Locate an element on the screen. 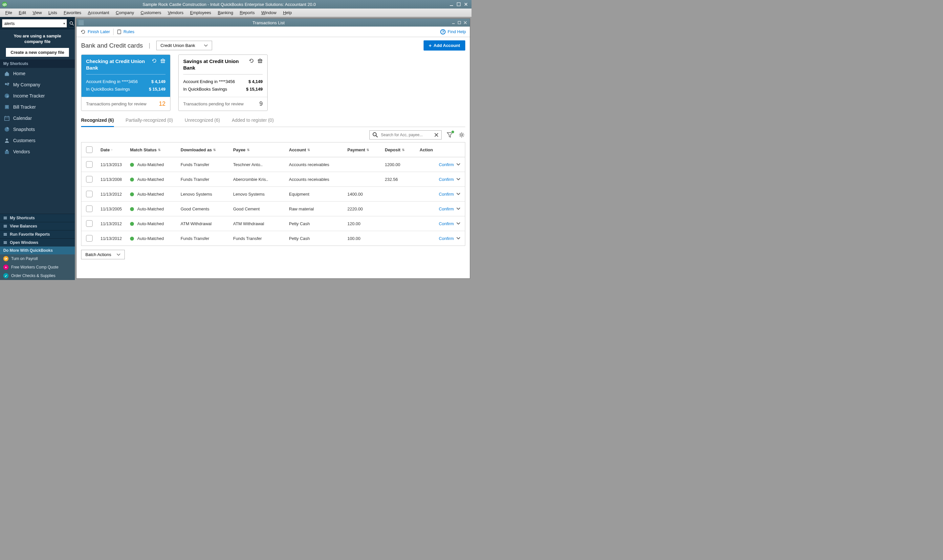  account-card: Checking at Credit Union BankAccount End… is located at coordinates (126, 83).